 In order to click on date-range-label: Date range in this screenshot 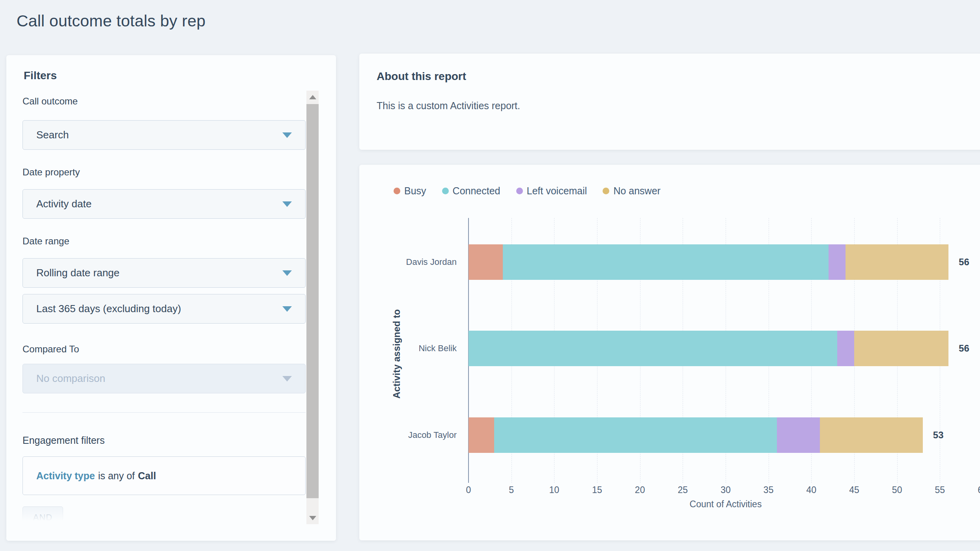, I will do `click(46, 241)`.